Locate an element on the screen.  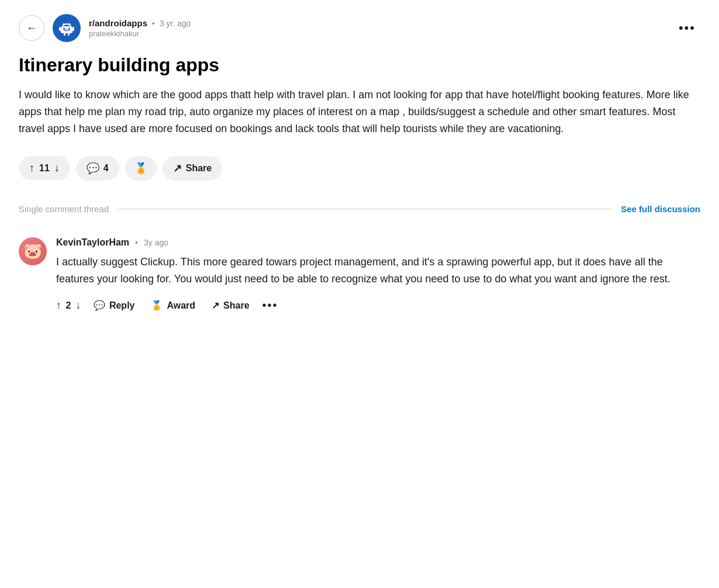
comment-count: 4 is located at coordinates (106, 168).